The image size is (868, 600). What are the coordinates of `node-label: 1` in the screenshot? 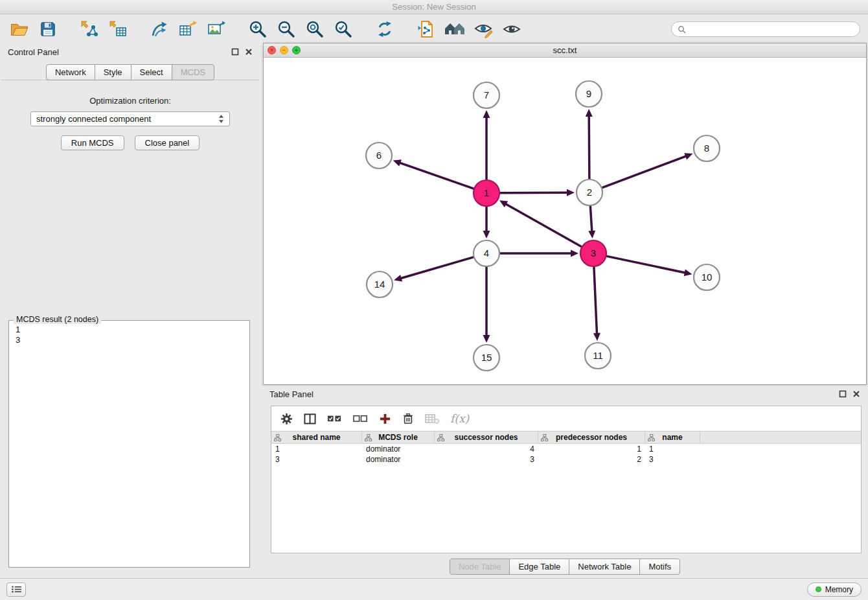 It's located at (486, 193).